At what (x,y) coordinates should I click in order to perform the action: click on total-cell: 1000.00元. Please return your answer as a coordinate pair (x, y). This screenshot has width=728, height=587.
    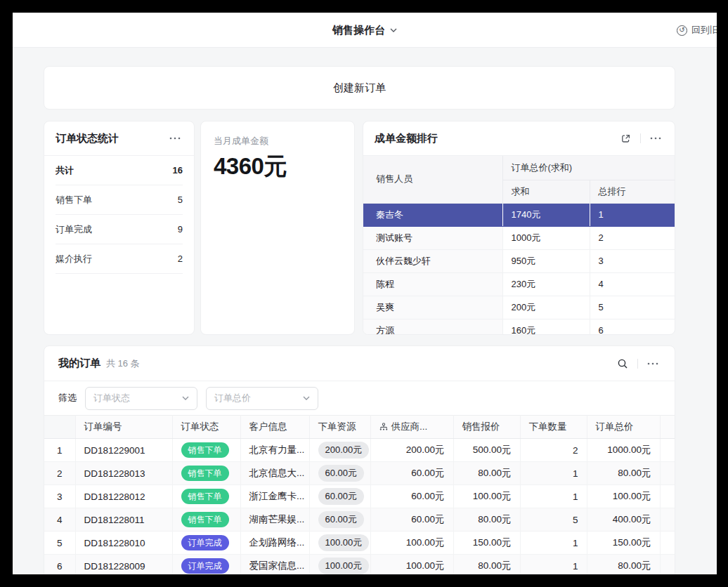
    Looking at the image, I should click on (623, 451).